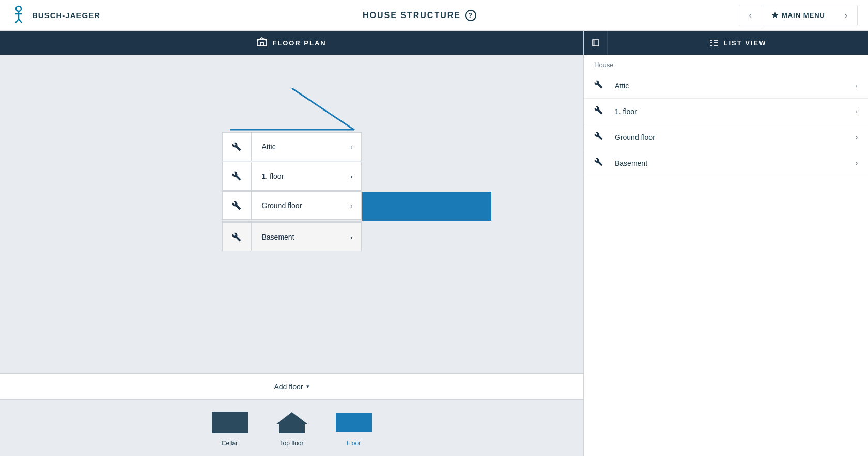  I want to click on first-floor-list-label: 1. floor, so click(733, 112).